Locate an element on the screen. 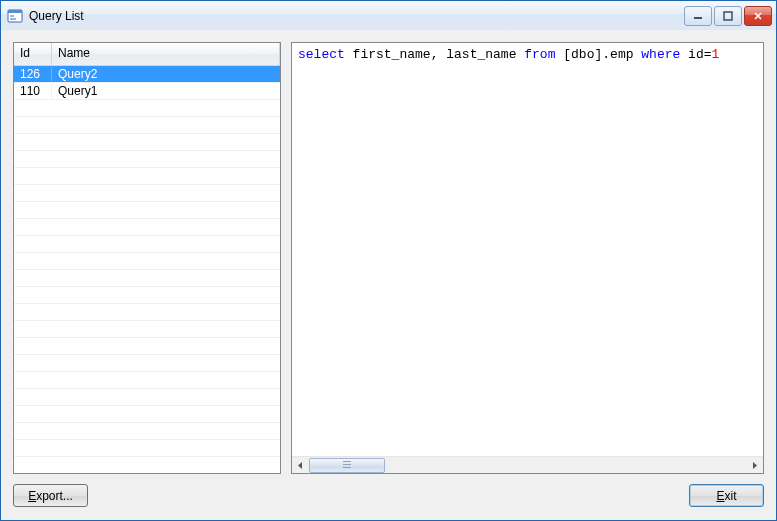 This screenshot has height=521, width=777. window-title: Query List is located at coordinates (356, 16).